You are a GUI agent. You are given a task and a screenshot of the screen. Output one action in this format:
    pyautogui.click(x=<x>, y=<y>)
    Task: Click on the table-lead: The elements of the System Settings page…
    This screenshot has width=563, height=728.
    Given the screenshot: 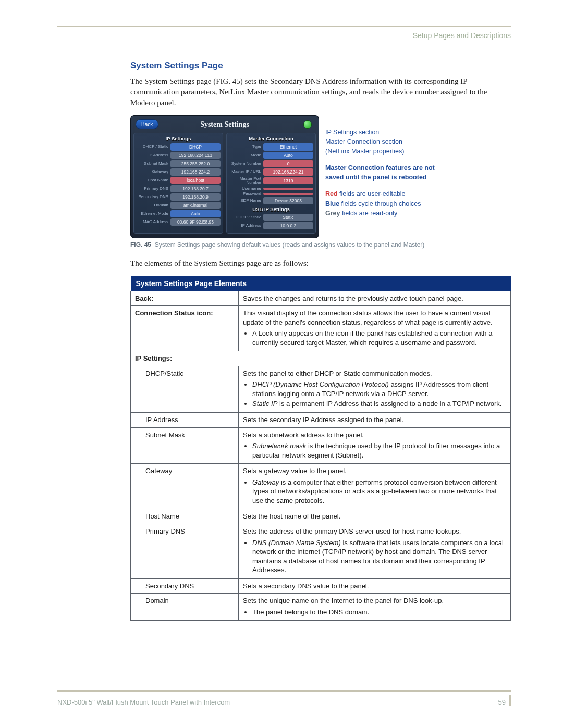 What is the action you would take?
    pyautogui.click(x=321, y=263)
    